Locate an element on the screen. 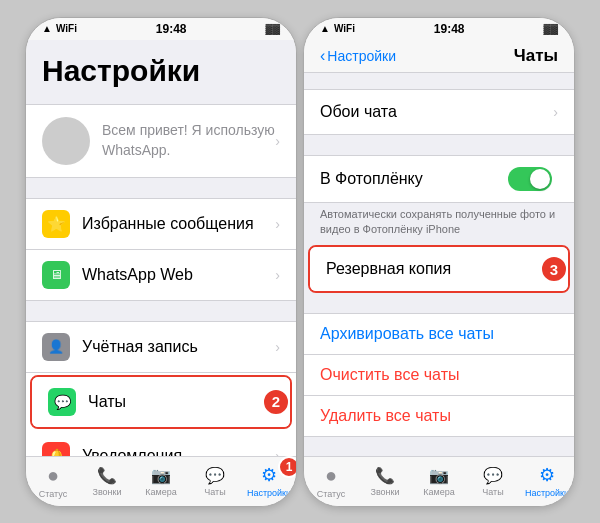 Image resolution: width=600 pixels, height=523 pixels. right-tab-status: ● Статус is located at coordinates (331, 482).